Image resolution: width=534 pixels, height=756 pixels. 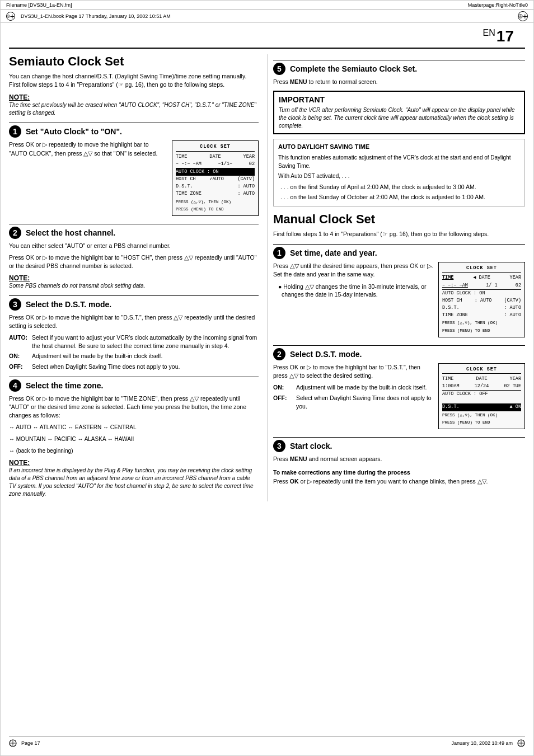 What do you see at coordinates (215, 157) in the screenshot?
I see `step1-menu-row-header: TIMEDATEYEAR` at bounding box center [215, 157].